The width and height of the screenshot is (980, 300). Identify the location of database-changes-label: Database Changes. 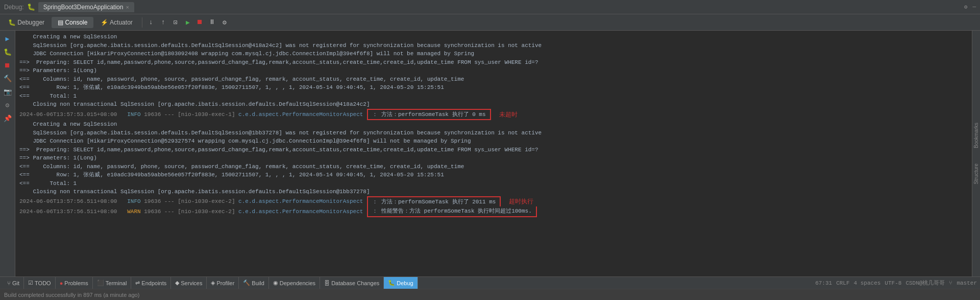
(355, 283).